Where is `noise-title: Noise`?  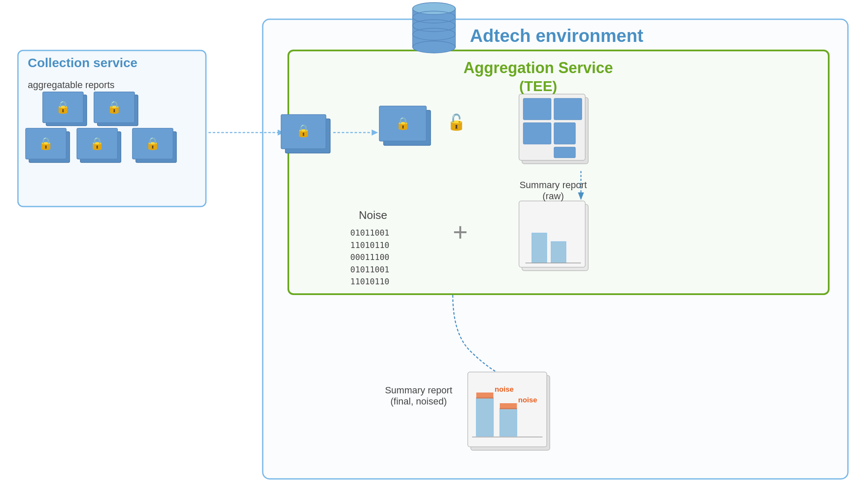
noise-title: Noise is located at coordinates (373, 216).